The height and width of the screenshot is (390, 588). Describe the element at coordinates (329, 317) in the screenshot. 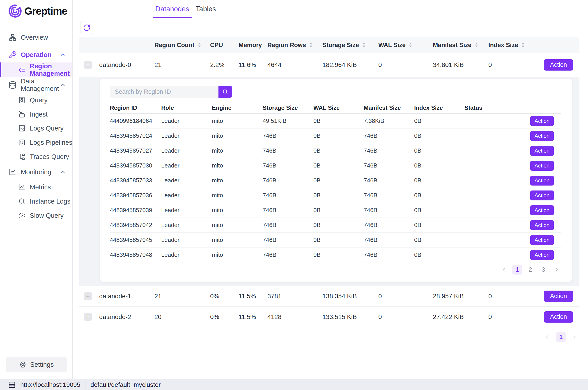

I see `datanode-row: + datanode-2 20 0% 11.5% 4128 133.515 Ki…` at that location.